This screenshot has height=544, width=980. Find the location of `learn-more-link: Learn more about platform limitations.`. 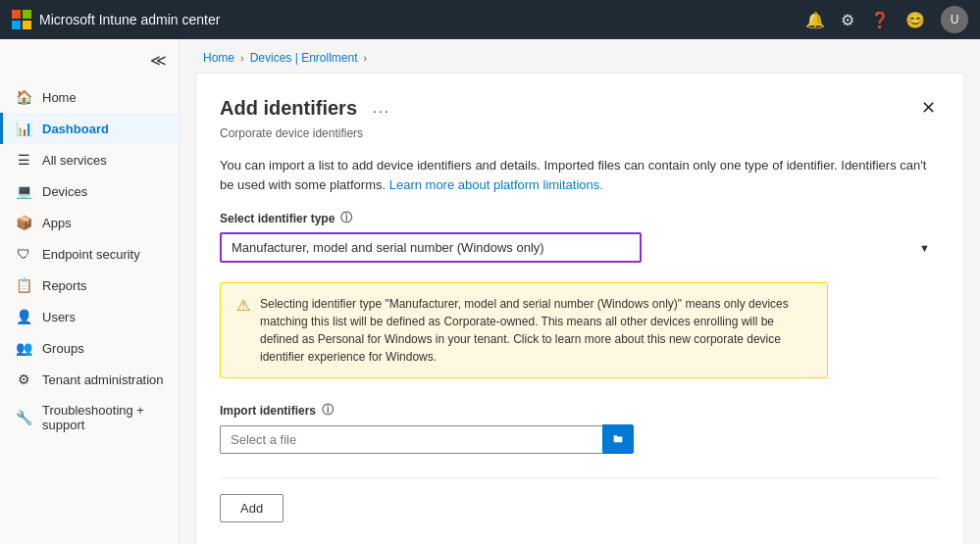

learn-more-link: Learn more about platform limitations. is located at coordinates (496, 184).